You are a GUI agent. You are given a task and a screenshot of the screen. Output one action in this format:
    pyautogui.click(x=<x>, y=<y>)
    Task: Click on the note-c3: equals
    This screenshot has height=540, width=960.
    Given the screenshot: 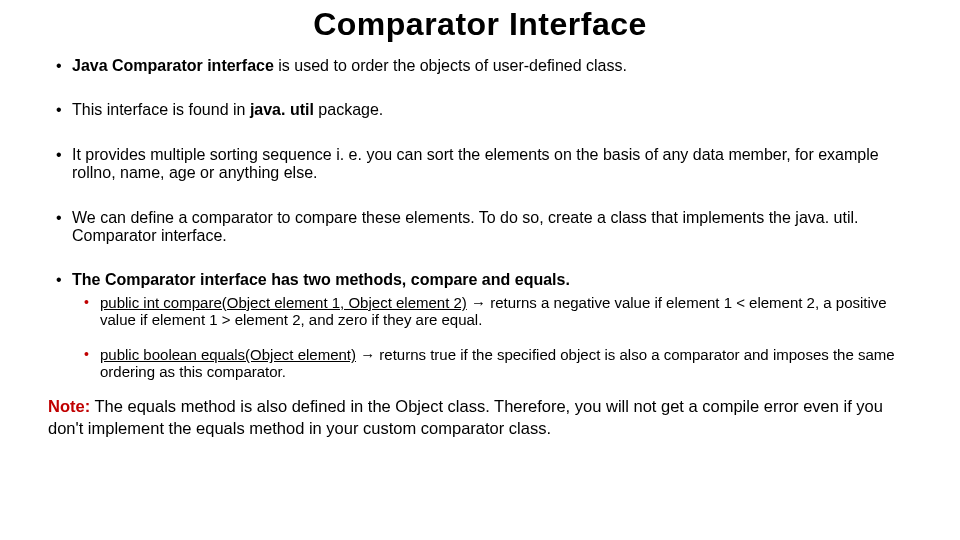 What is the action you would take?
    pyautogui.click(x=220, y=428)
    